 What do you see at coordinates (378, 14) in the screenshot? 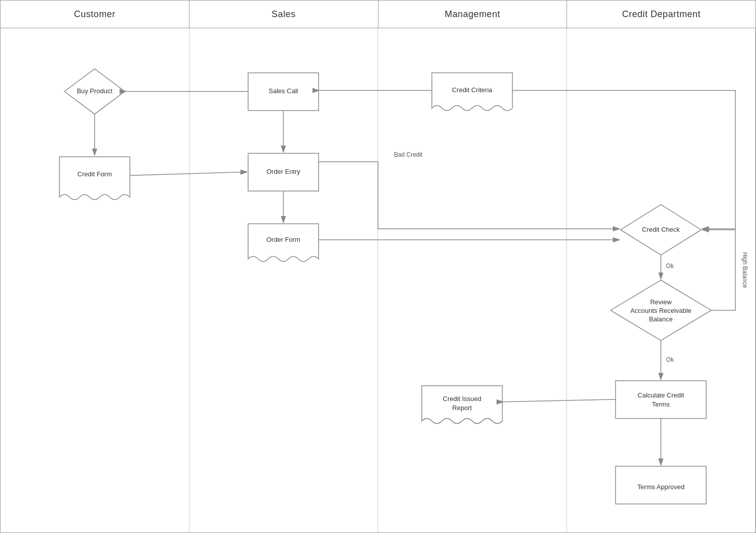
I see `lane-headers: Customer Sales Management Credit Departm…` at bounding box center [378, 14].